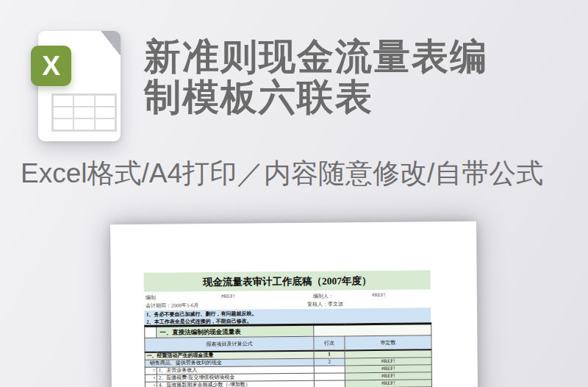 The width and height of the screenshot is (588, 387). What do you see at coordinates (235, 384) in the screenshot?
I see `cell-item: 4、应收账款期末余额减少数（-增加数）` at bounding box center [235, 384].